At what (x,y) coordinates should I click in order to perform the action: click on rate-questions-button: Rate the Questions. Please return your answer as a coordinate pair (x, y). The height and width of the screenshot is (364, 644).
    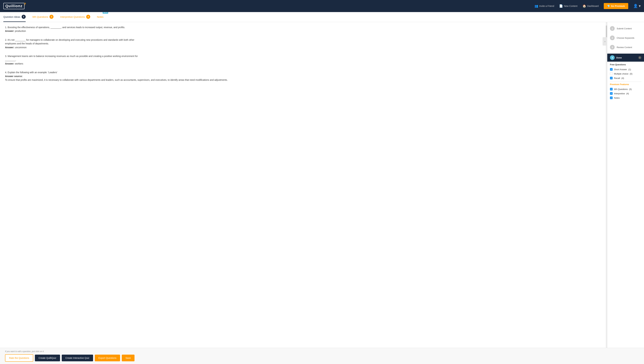
    Looking at the image, I should click on (19, 358).